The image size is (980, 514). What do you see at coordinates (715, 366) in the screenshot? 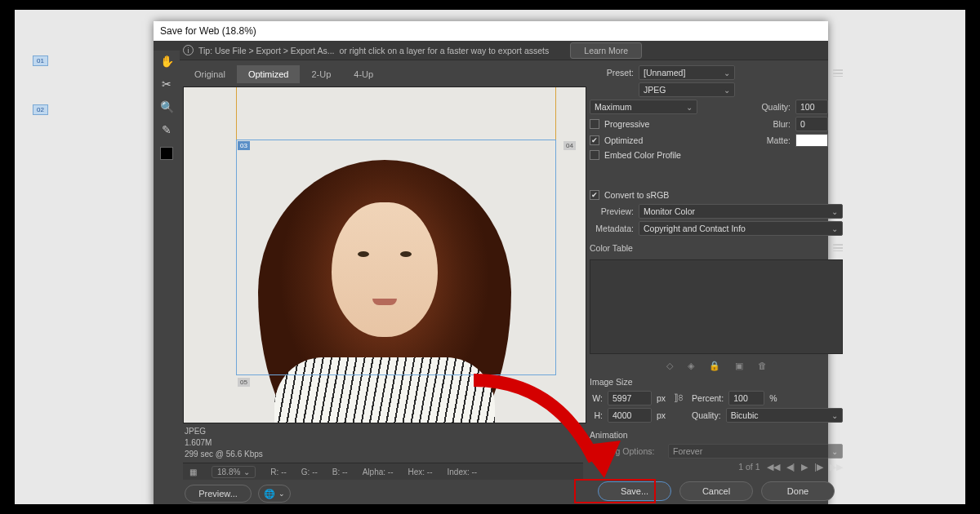
I see `lock-icon: 🔒` at bounding box center [715, 366].